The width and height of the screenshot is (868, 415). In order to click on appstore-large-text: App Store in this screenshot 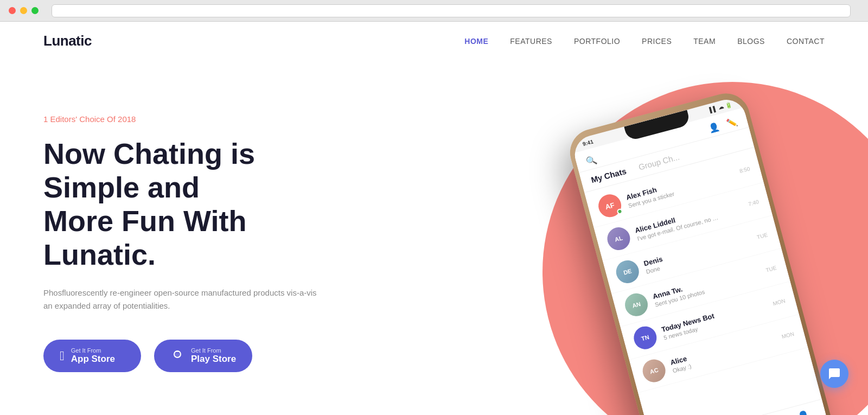, I will do `click(93, 359)`.